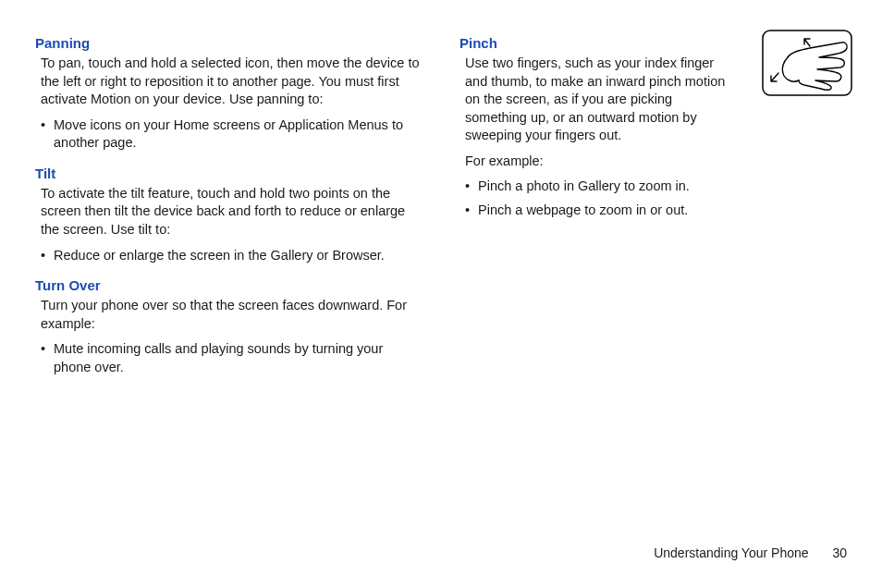  I want to click on bullet-item: Pinch a photo in Gallery to zoom in., so click(656, 187).